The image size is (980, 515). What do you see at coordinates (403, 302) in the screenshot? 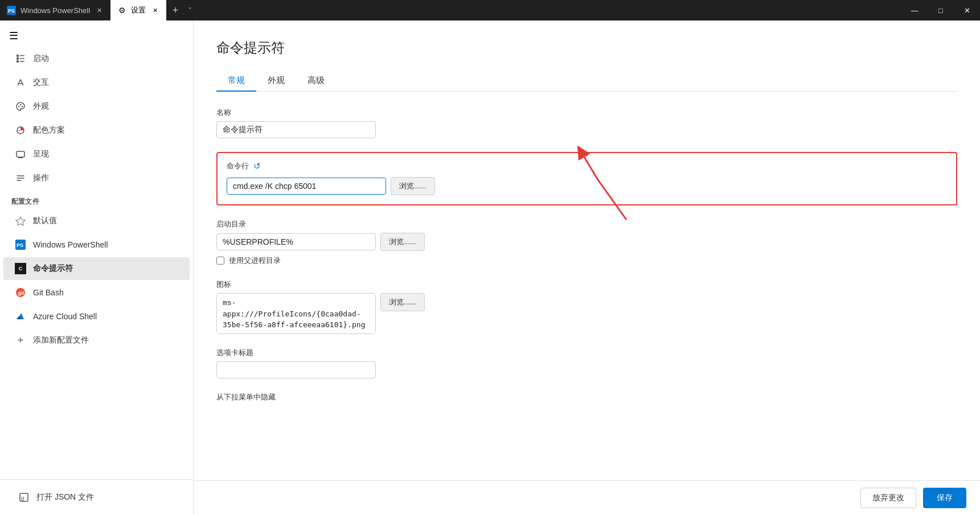
I see `icon-browse-button: 浏览......` at bounding box center [403, 302].